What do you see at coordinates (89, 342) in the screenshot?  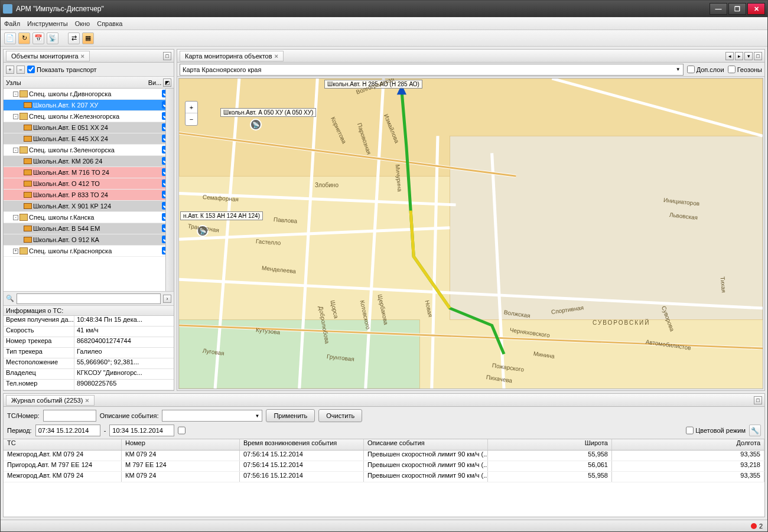 I see `info-row: Номер трекера868204001274744` at bounding box center [89, 342].